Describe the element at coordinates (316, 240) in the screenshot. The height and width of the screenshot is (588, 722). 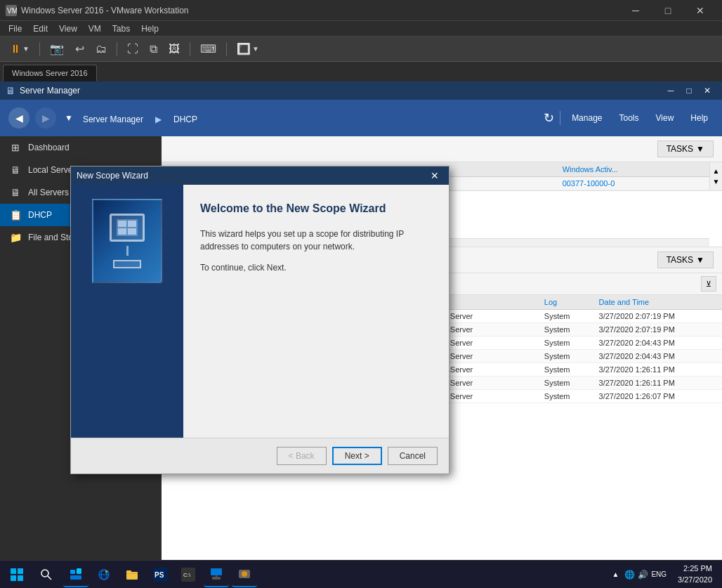
I see `wizard-description: This wizard helps you set up a scope for…` at that location.